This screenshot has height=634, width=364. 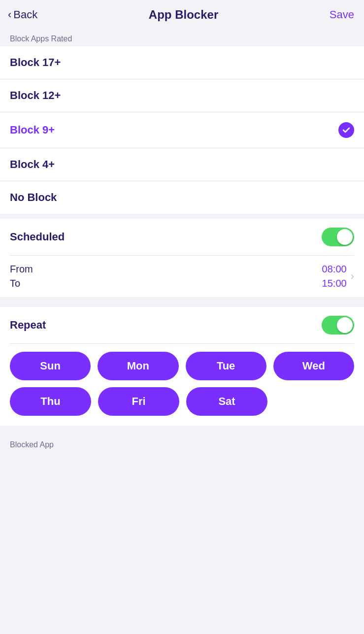 I want to click on block-4-item: Block 4+, so click(x=182, y=165).